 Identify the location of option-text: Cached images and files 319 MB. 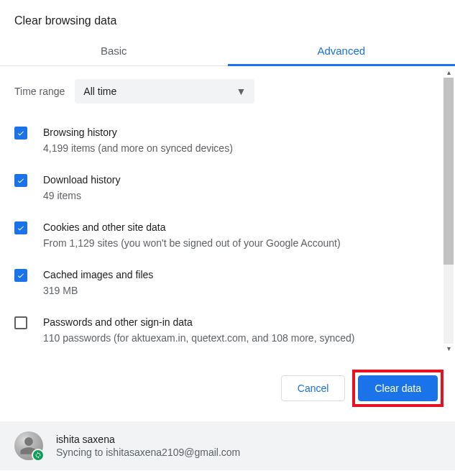
(98, 283).